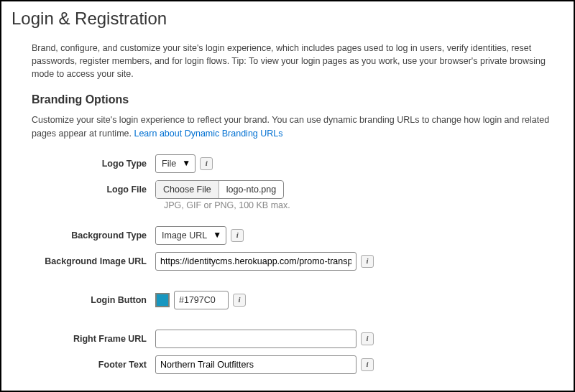 The height and width of the screenshot is (392, 575). I want to click on background-type-value: Image URL, so click(184, 235).